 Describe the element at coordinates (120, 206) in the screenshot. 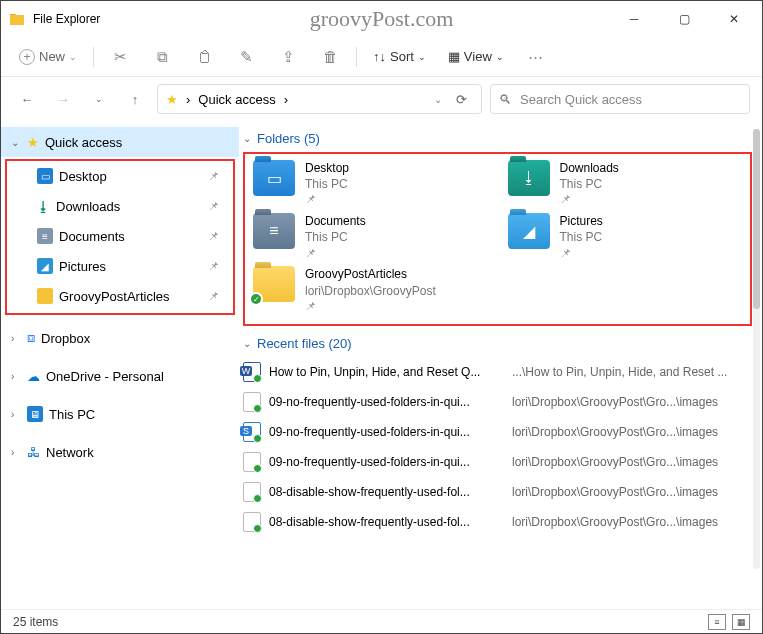

I see `sidebar-item-downloads: ⭳ Downloads 📌︎` at that location.